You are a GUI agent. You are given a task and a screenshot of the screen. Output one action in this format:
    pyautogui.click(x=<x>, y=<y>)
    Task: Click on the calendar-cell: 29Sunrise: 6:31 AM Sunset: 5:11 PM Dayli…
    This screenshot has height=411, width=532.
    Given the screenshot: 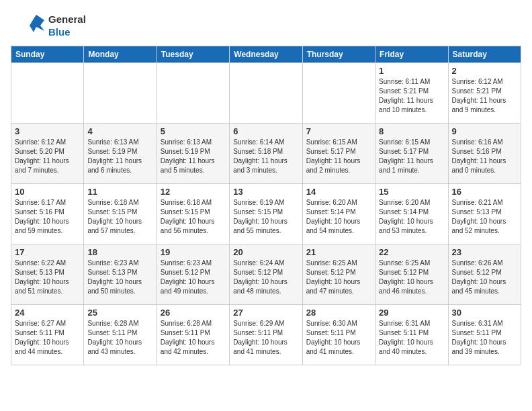 What is the action you would take?
    pyautogui.click(x=412, y=335)
    